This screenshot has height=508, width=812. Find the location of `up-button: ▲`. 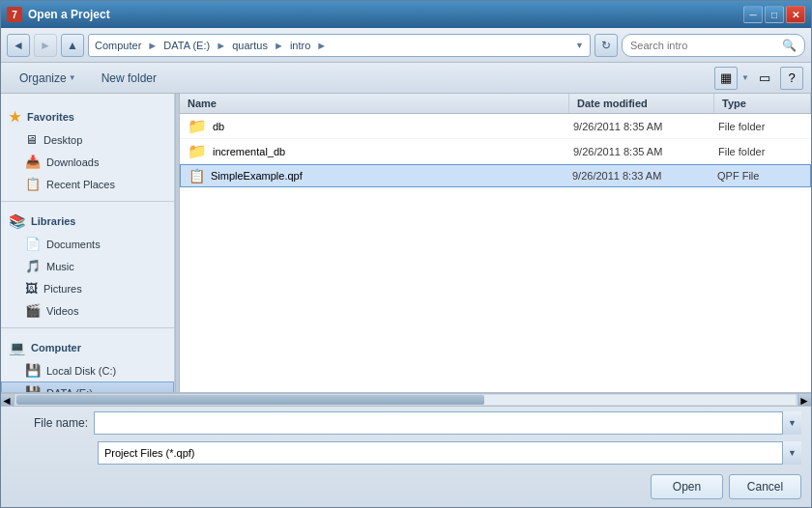

up-button: ▲ is located at coordinates (72, 45).